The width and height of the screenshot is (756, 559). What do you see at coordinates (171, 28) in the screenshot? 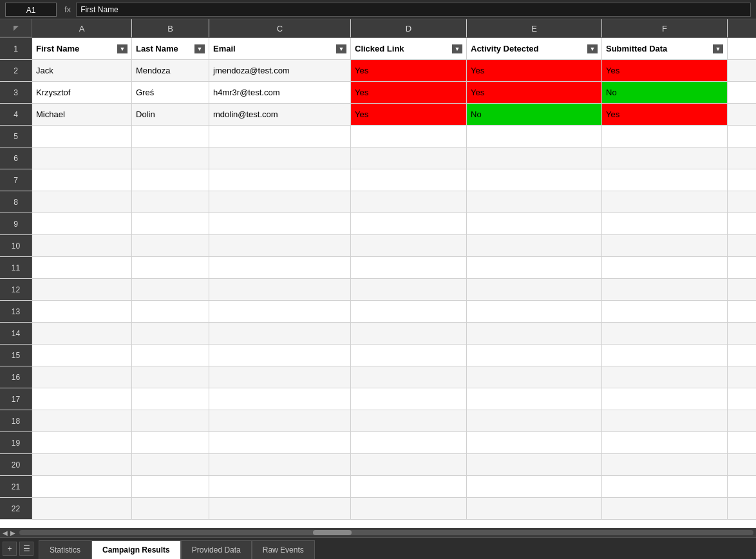
I see `col-header-b: B` at bounding box center [171, 28].